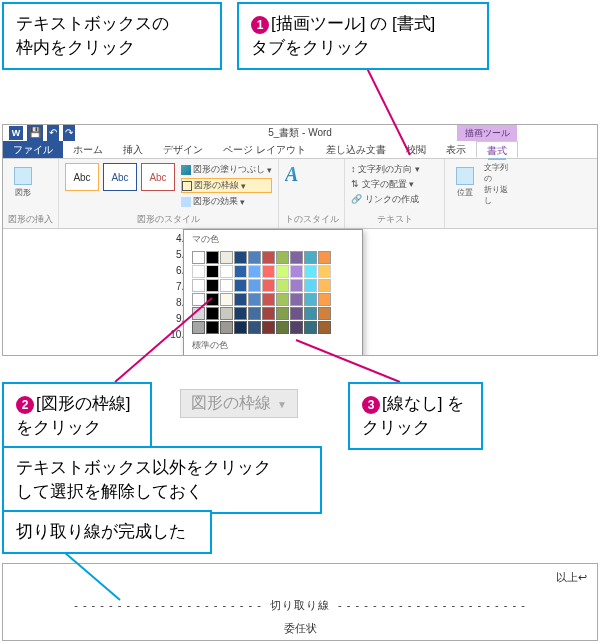 This screenshot has width=600, height=644. What do you see at coordinates (300, 133) in the screenshot?
I see `window-title: 5_書類 - Word` at bounding box center [300, 133].